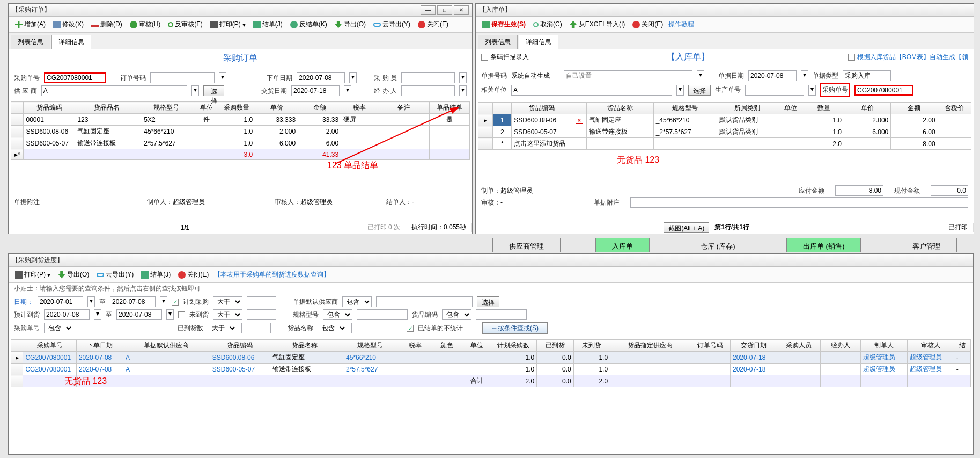 This screenshot has height=458, width=980. Describe the element at coordinates (49, 108) in the screenshot. I see `col-code: 货品编码` at that location.